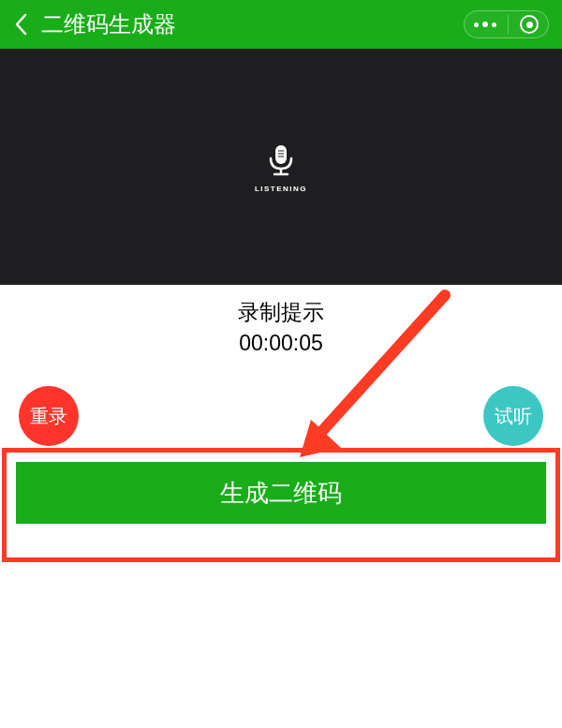 This screenshot has height=728, width=562. What do you see at coordinates (21, 24) in the screenshot?
I see `back-icon` at bounding box center [21, 24].